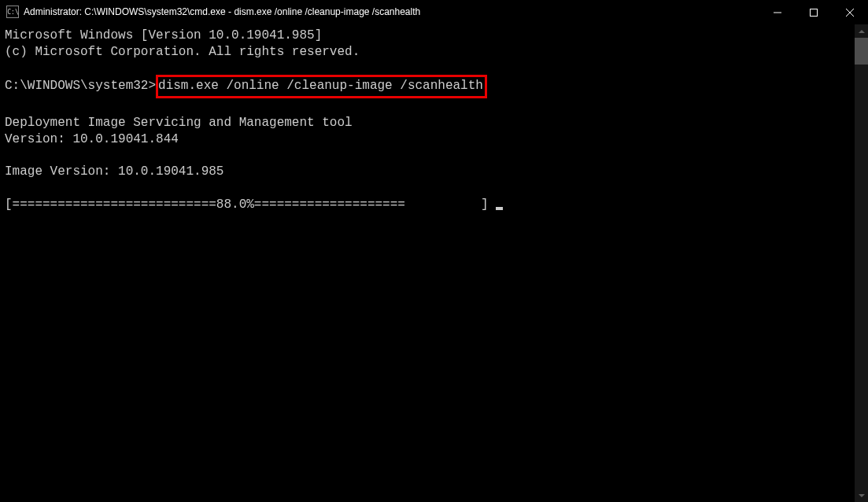  I want to click on window-titlebar: C:\ Administrator: C:\WINDOWS\system32\c…, so click(434, 13).